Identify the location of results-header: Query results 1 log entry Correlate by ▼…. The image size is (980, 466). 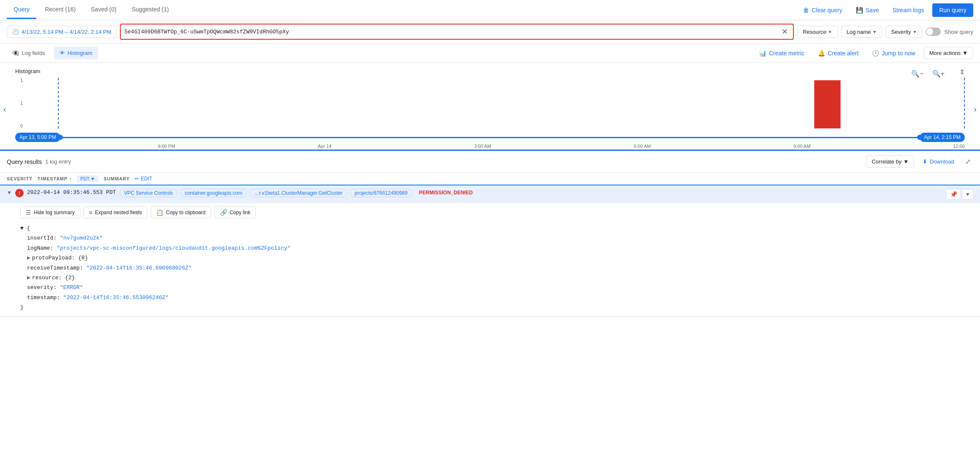
(490, 161).